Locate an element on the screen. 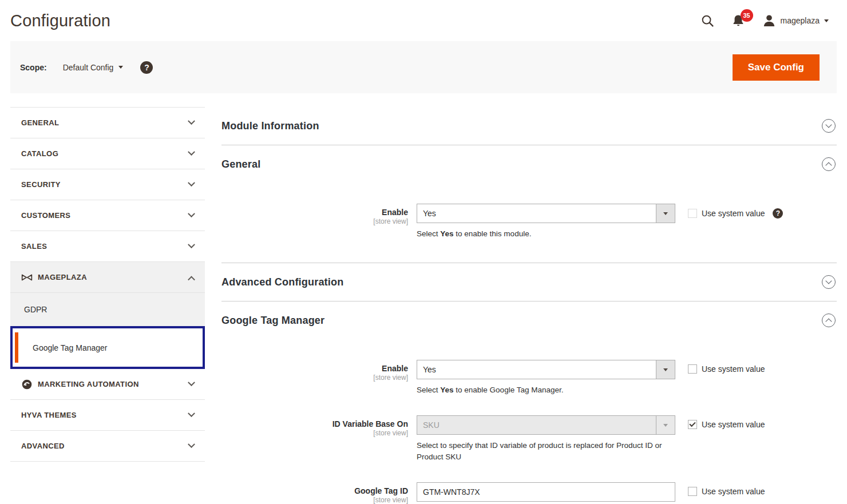 This screenshot has height=504, width=847. highlight-annotation-box: Google Tag Manager is located at coordinates (108, 348).